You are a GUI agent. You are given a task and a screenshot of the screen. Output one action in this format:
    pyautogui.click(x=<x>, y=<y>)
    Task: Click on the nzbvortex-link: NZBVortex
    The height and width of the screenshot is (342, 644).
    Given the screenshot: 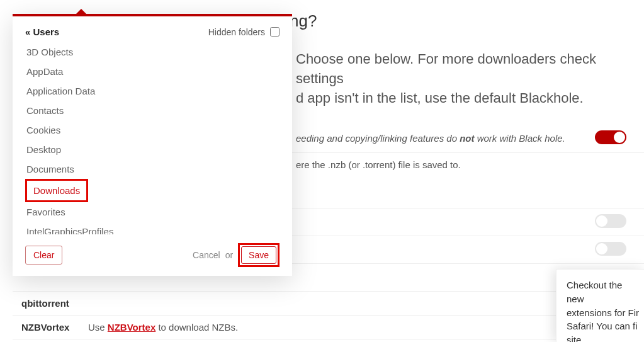 What is the action you would take?
    pyautogui.click(x=132, y=328)
    